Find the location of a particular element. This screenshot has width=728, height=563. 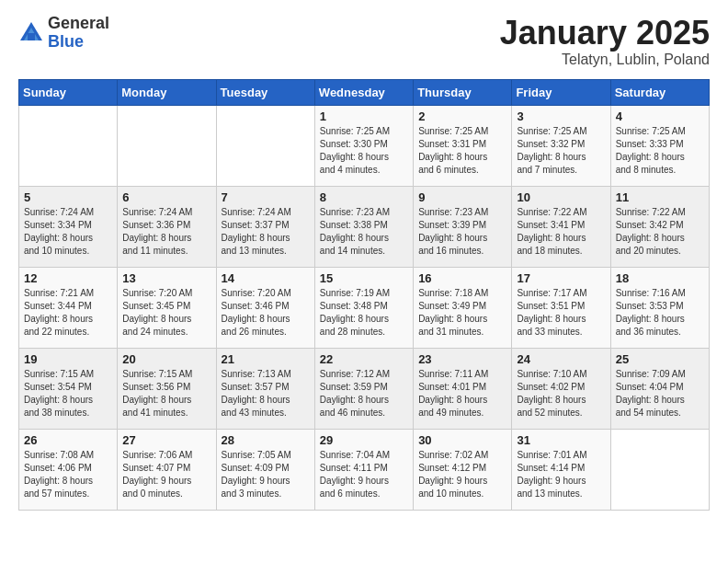

cell-content: Sunrise: 7:20 AM Sunset: 3:45 PM Dayligh… is located at coordinates (166, 313).